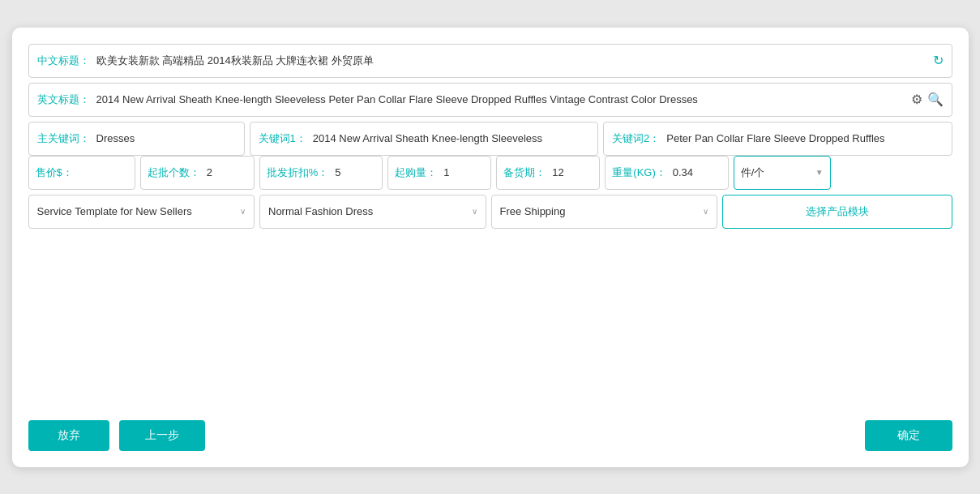 Image resolution: width=980 pixels, height=494 pixels. What do you see at coordinates (282, 139) in the screenshot?
I see `keyword1-label: 关键词1：` at bounding box center [282, 139].